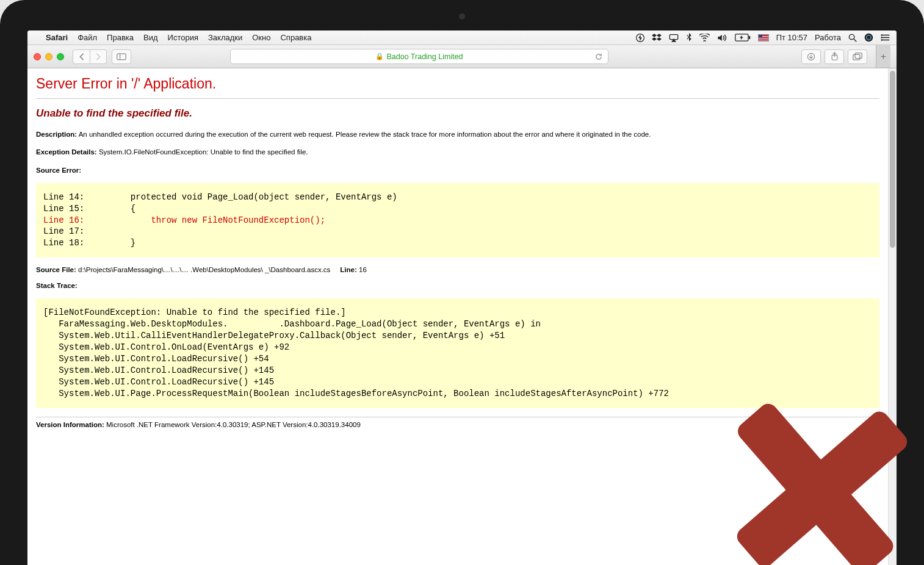 This screenshot has height=565, width=924. What do you see at coordinates (892, 317) in the screenshot?
I see `vertical-scrollbar` at bounding box center [892, 317].